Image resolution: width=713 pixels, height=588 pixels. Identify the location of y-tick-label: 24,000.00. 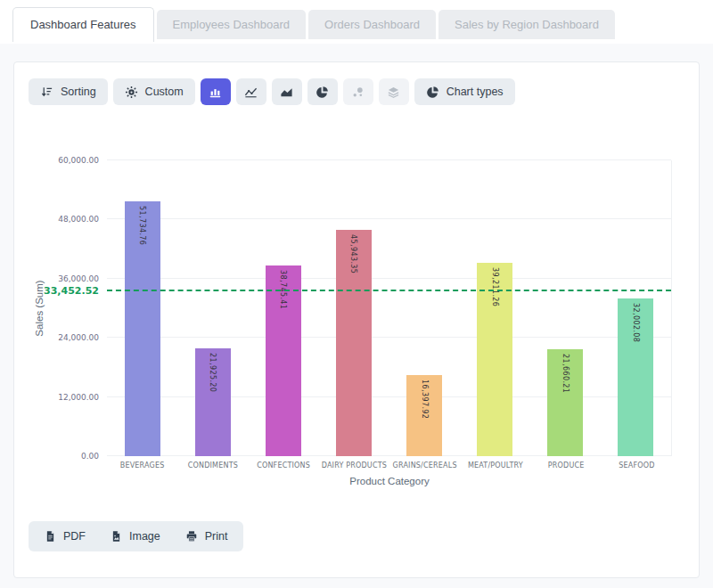
(78, 338).